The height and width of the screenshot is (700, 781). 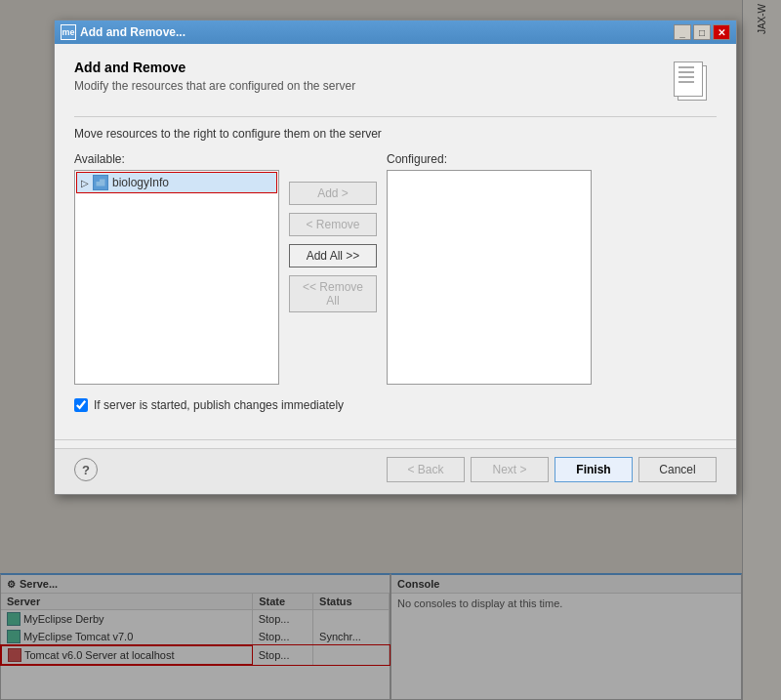 What do you see at coordinates (123, 32) in the screenshot?
I see `titlebar-left: me Add and Remove...` at bounding box center [123, 32].